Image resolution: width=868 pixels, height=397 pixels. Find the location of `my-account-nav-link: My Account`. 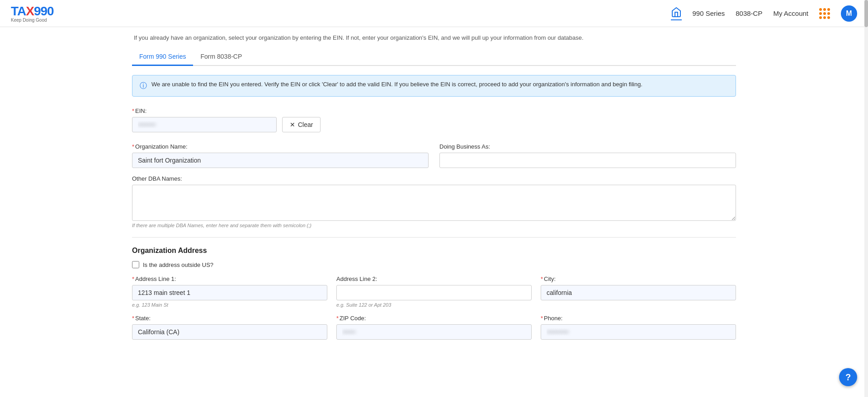

my-account-nav-link: My Account is located at coordinates (791, 14).